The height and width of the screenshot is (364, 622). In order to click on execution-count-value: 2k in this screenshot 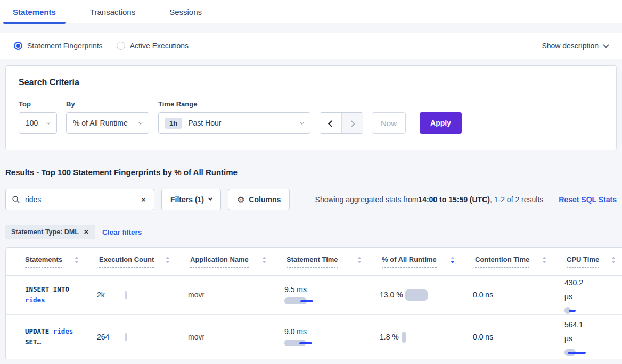, I will do `click(111, 295)`.